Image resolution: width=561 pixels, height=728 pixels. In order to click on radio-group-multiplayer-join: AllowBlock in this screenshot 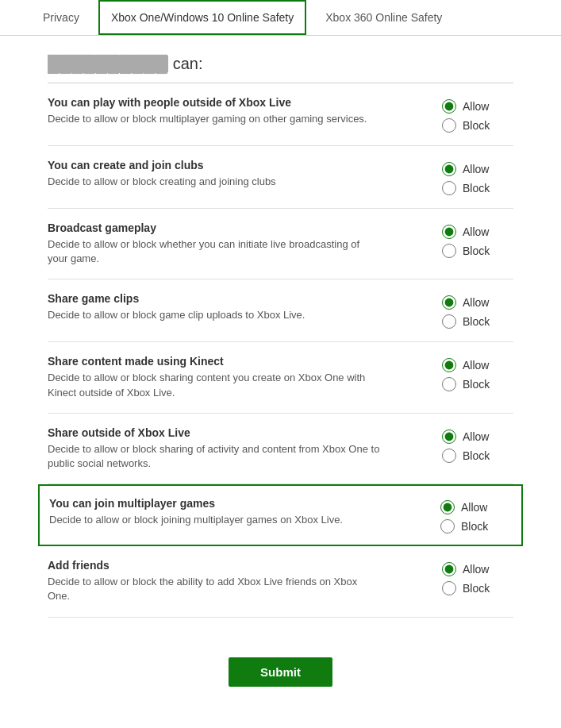, I will do `click(476, 515)`.